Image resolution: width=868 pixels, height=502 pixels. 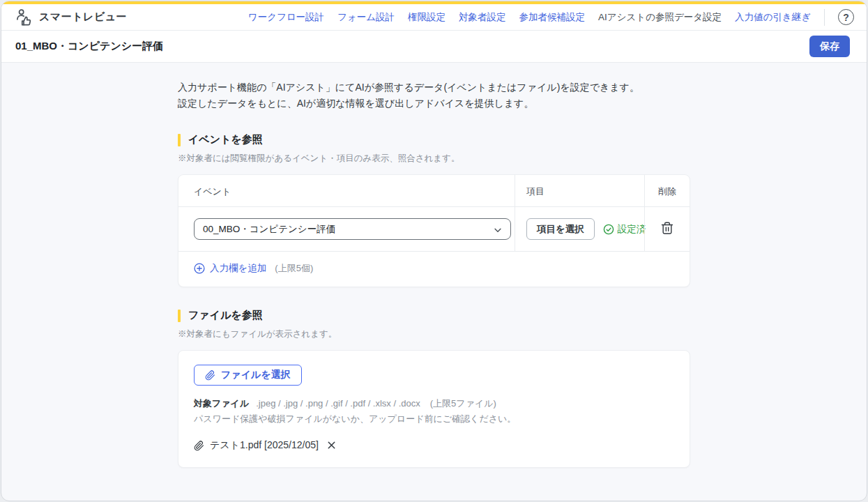 I want to click on nav-divider, so click(x=824, y=17).